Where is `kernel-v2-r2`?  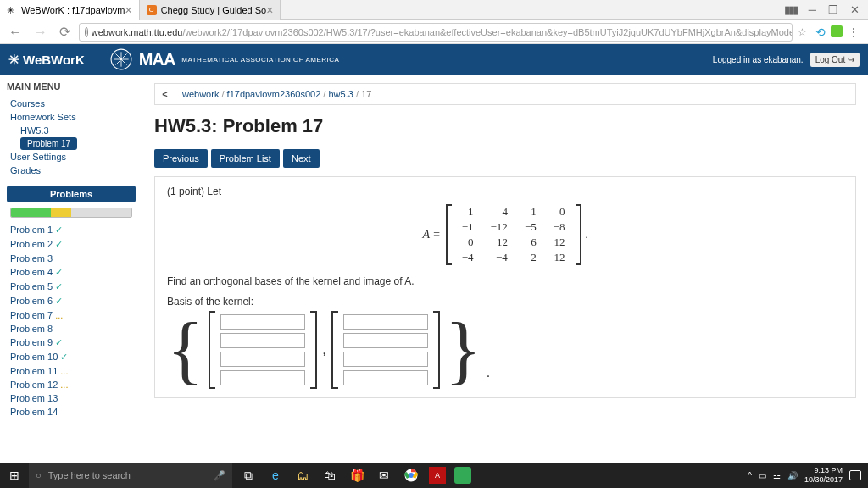 kernel-v2-r2 is located at coordinates (386, 341).